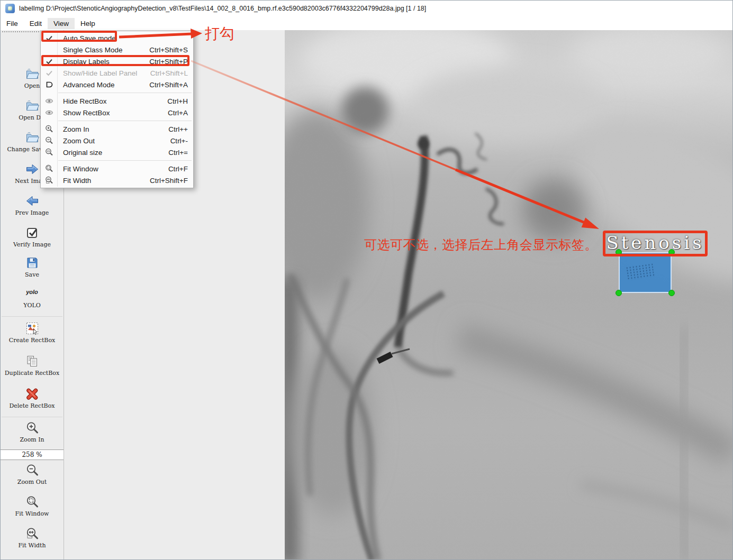 The height and width of the screenshot is (560, 733). Describe the element at coordinates (32, 328) in the screenshot. I see `create-rectbox-icon` at that location.